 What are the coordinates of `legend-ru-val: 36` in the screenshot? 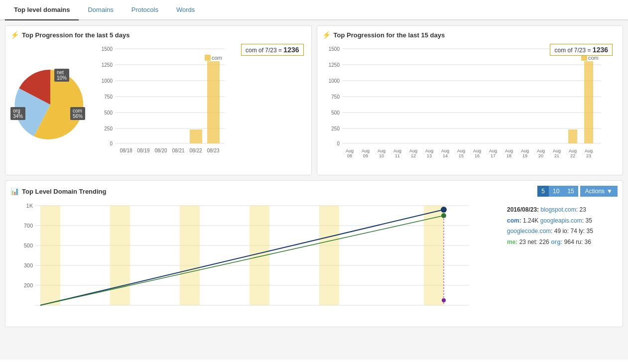 It's located at (588, 242).